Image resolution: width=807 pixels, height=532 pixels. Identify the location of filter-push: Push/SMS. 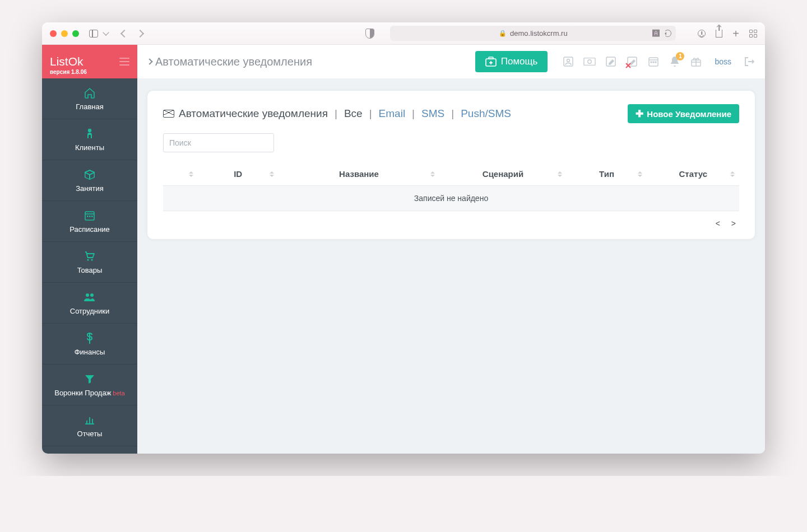
(486, 114).